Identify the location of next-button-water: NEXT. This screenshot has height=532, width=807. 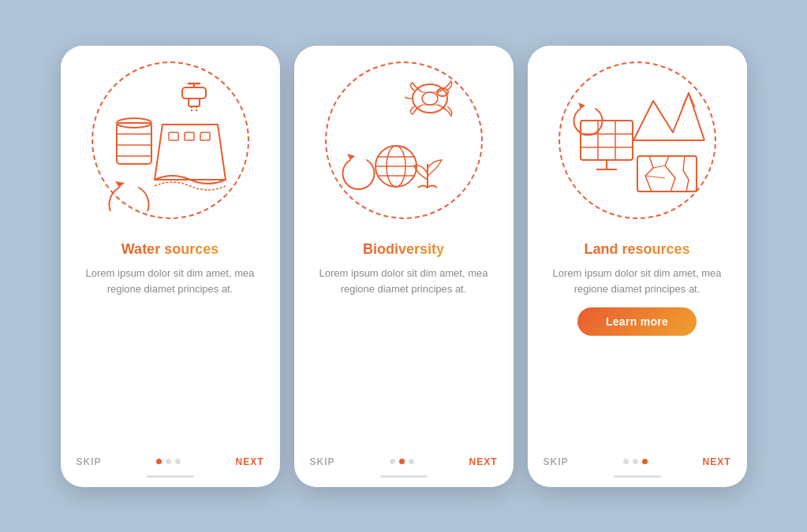
(249, 462).